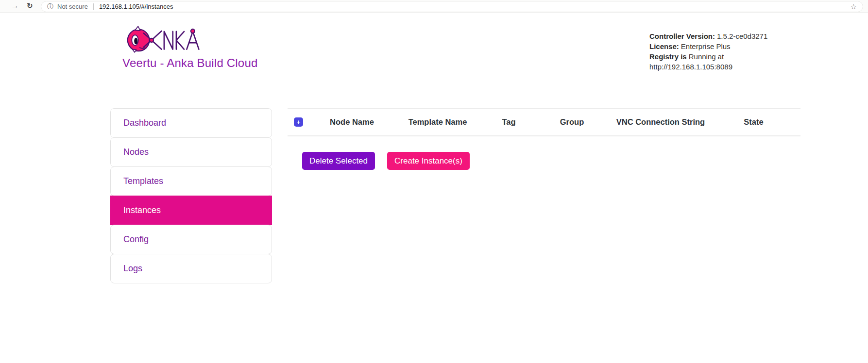 This screenshot has height=363, width=868. What do you see at coordinates (164, 39) in the screenshot?
I see `anka-pig-logo` at bounding box center [164, 39].